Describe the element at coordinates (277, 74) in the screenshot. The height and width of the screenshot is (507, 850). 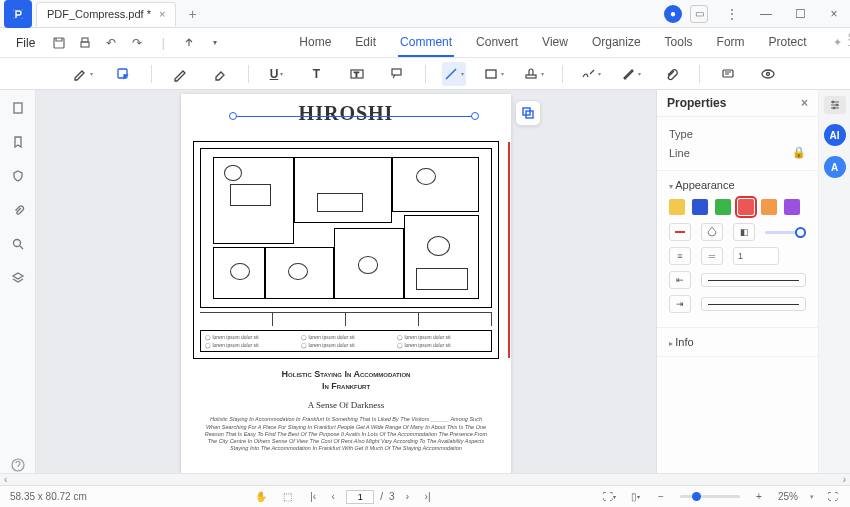
I see `underline-icon: U▾` at that location.